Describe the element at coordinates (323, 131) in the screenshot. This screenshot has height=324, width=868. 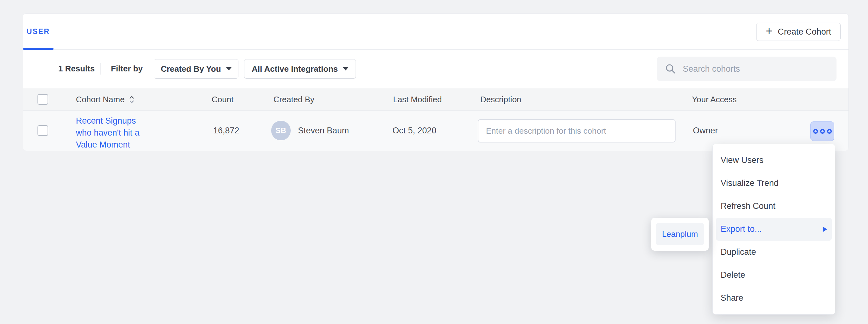
I see `creator-name: Steven Baum` at that location.